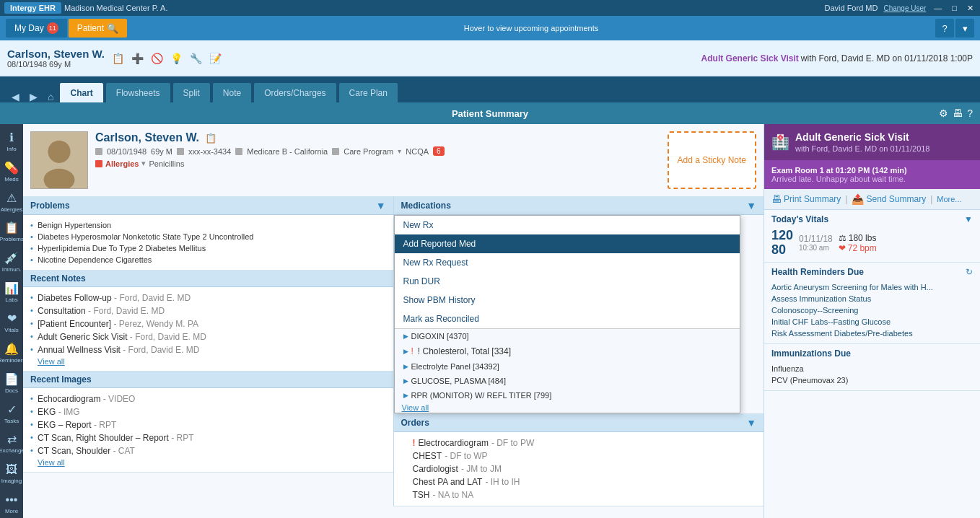  I want to click on orders-toggle: ▼, so click(751, 423).